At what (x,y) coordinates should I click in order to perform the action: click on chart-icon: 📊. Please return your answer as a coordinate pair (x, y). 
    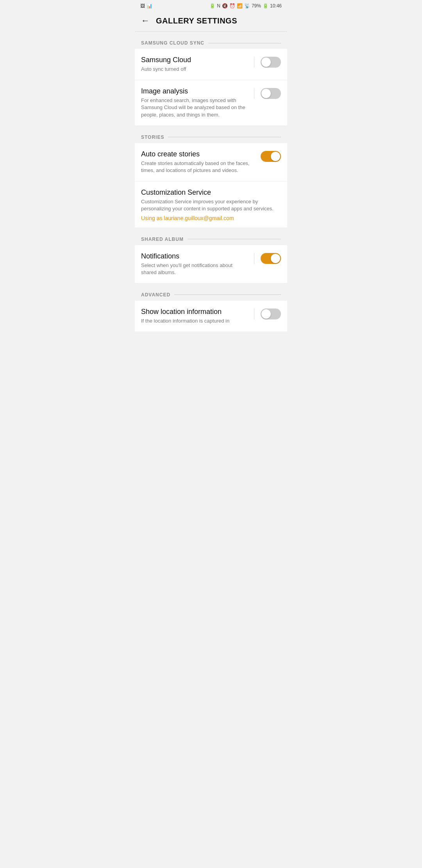
    Looking at the image, I should click on (149, 6).